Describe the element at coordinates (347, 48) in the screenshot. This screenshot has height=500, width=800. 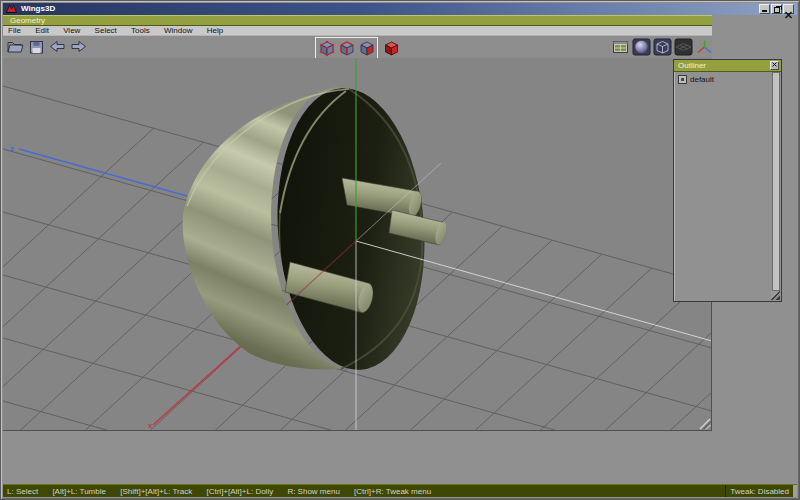
I see `edge-cube-icon` at that location.